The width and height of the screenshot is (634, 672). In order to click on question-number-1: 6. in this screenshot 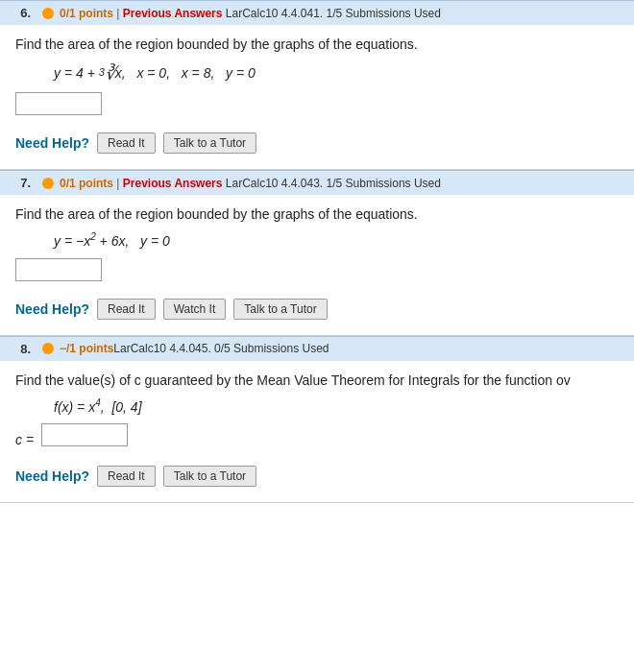, I will do `click(23, 13)`.